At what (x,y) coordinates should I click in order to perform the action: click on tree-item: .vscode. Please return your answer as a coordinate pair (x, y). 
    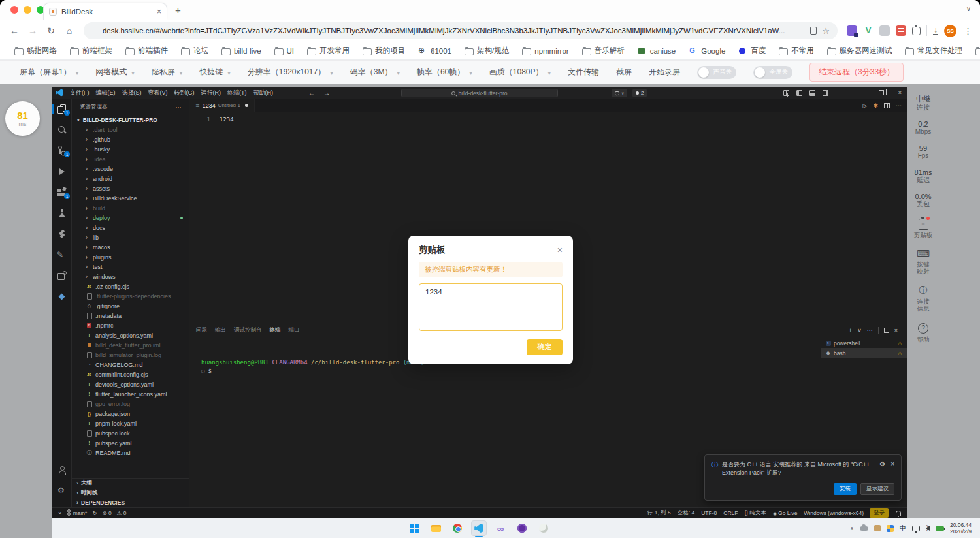
    Looking at the image, I should click on (131, 168).